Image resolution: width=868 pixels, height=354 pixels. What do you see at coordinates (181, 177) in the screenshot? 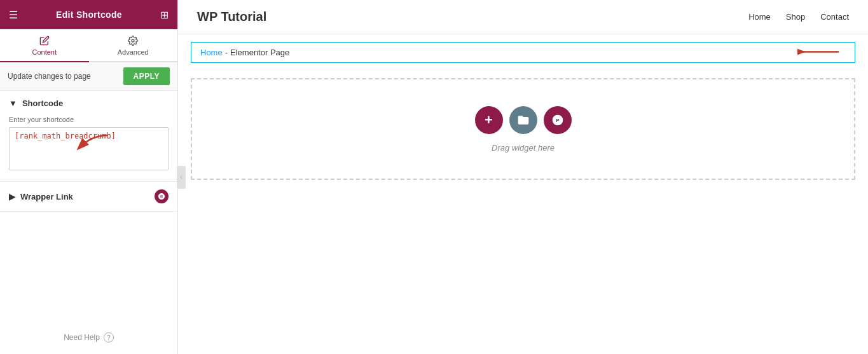
I see `resize-handle: ‹` at bounding box center [181, 177].